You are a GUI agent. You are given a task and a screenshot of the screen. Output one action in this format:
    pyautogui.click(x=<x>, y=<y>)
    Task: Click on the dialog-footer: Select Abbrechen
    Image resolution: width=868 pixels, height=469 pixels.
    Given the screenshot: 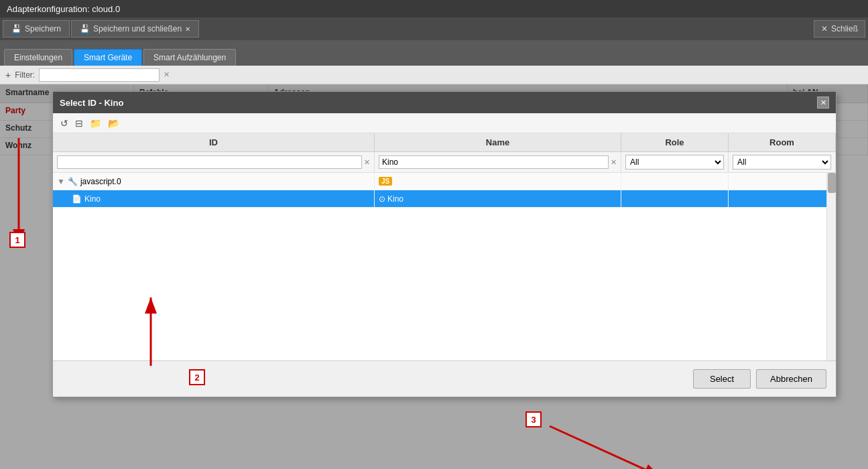 What is the action you would take?
    pyautogui.click(x=444, y=379)
    